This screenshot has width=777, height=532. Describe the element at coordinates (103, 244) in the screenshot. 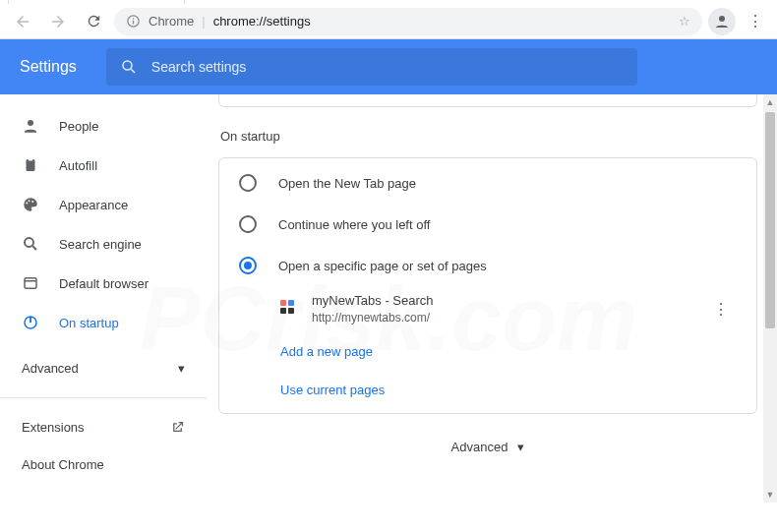

I see `sidebar-item-search-engine: Search engine` at that location.